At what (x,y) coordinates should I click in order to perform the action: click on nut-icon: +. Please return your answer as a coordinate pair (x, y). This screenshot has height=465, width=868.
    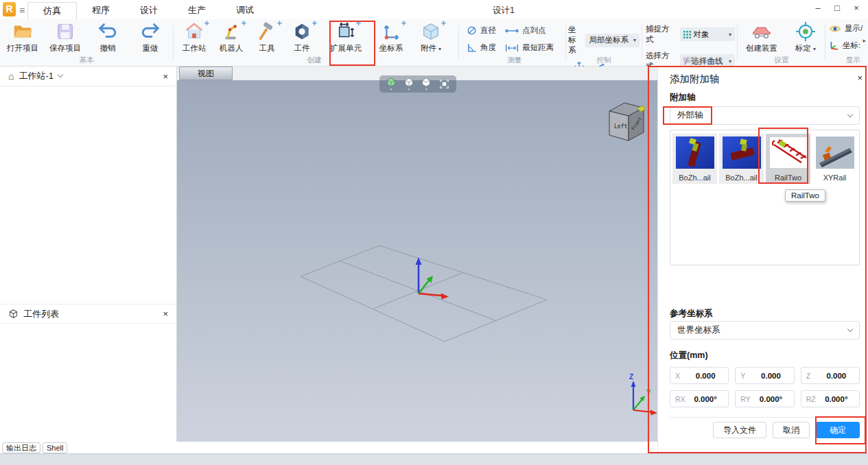
    Looking at the image, I should click on (302, 32).